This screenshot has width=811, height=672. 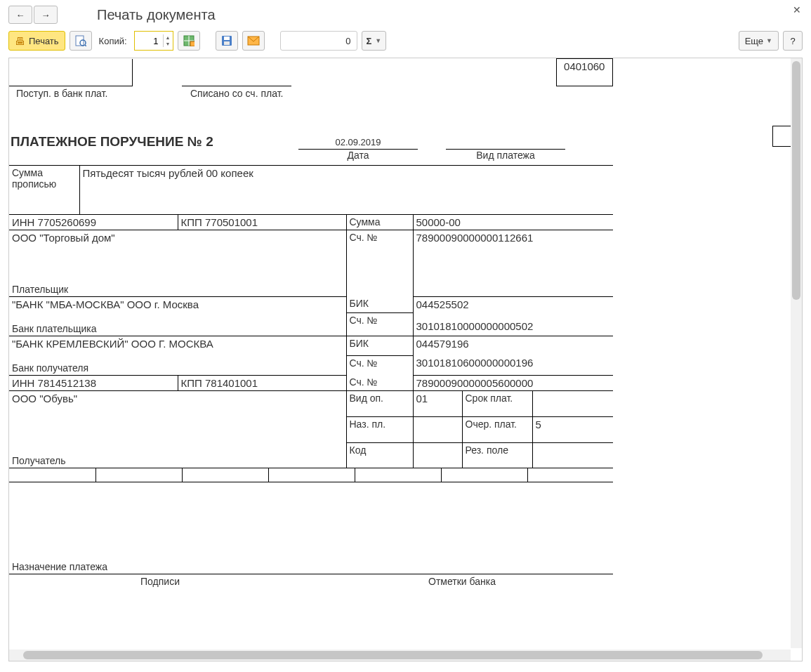 I want to click on save-button, so click(x=227, y=41).